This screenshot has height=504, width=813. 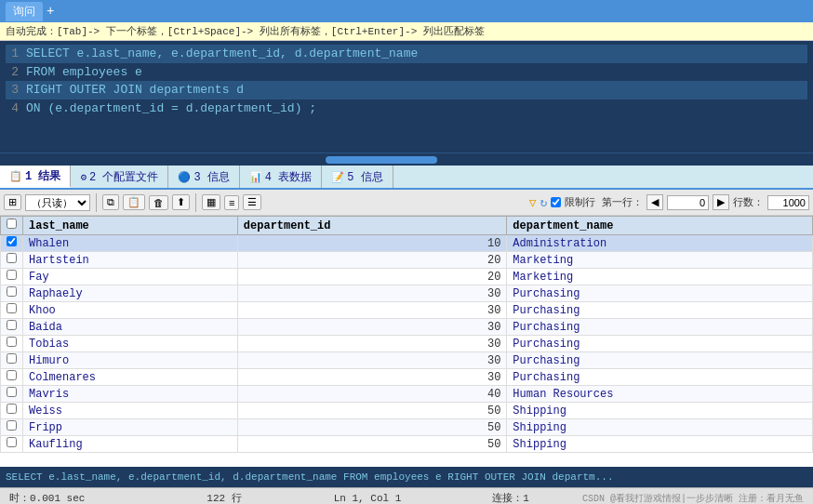 What do you see at coordinates (407, 411) in the screenshot?
I see `table-row: Weiss50Shipping` at bounding box center [407, 411].